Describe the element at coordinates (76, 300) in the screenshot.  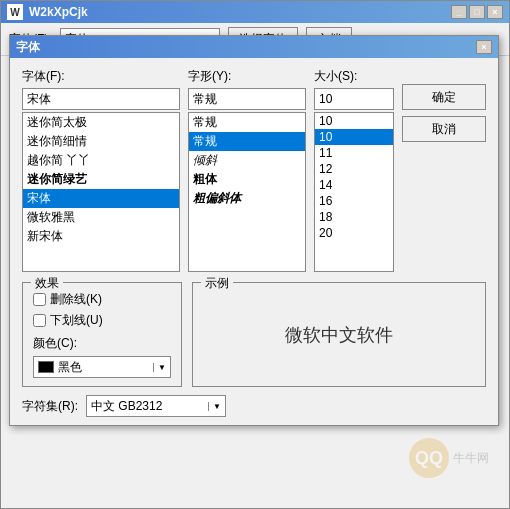
I see `strikethrough-label: 删除线(K)` at that location.